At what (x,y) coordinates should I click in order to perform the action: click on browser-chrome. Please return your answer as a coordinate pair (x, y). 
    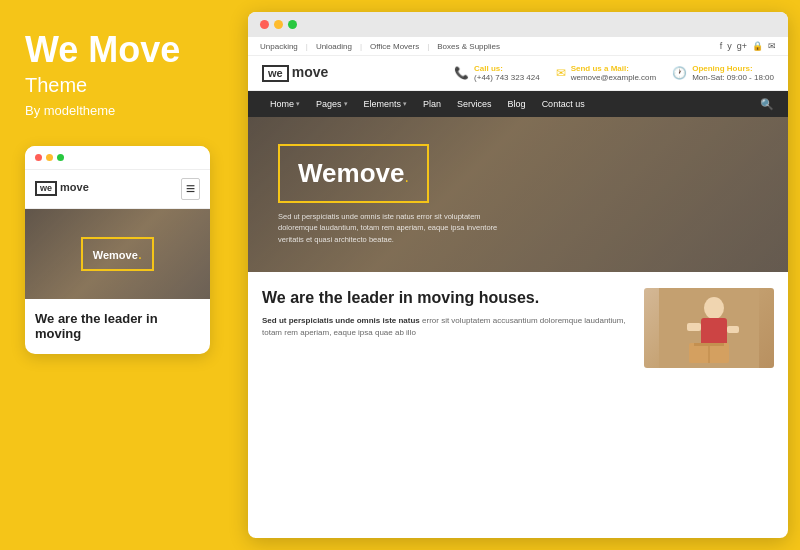
    Looking at the image, I should click on (518, 24).